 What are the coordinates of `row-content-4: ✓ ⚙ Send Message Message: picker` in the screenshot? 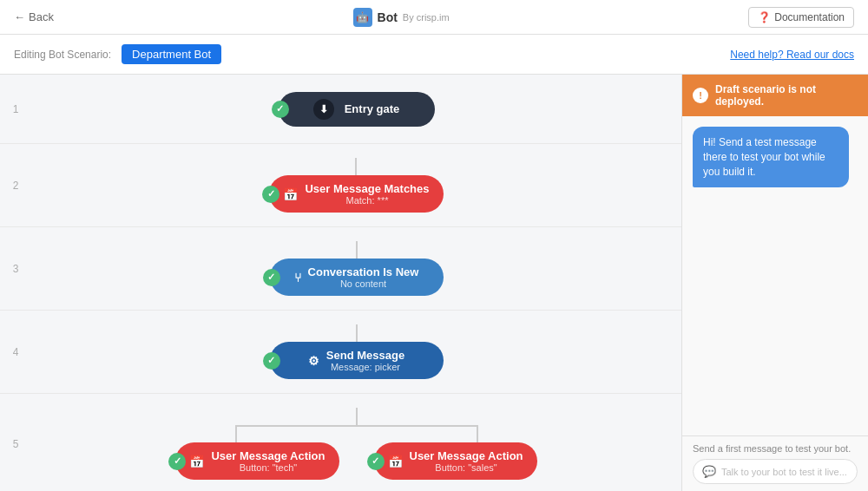 It's located at (356, 352).